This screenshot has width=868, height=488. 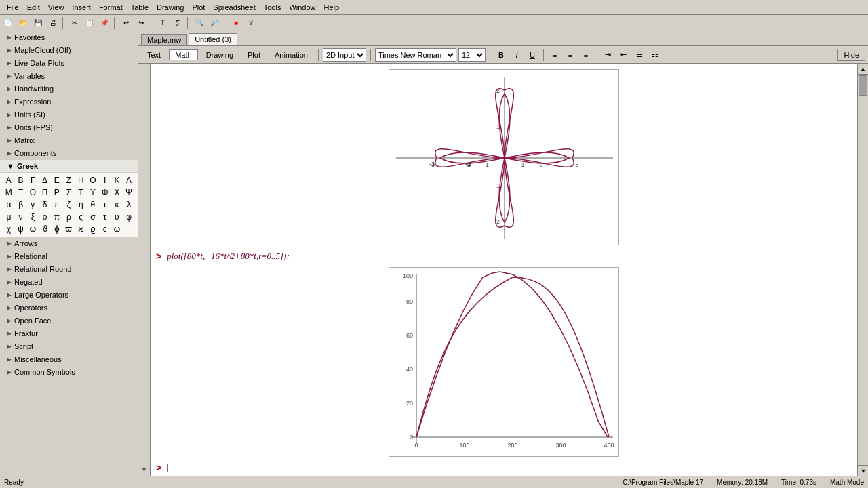 What do you see at coordinates (624, 55) in the screenshot?
I see `outdent-btn: ⇤` at bounding box center [624, 55].